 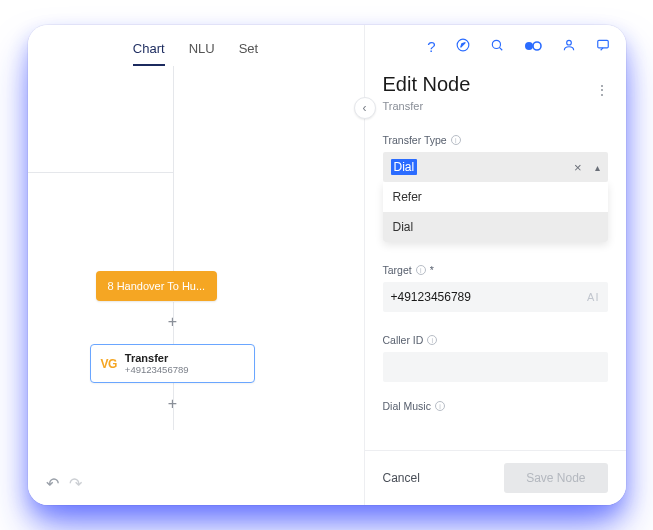 What do you see at coordinates (578, 168) in the screenshot?
I see `clear-icon: ×` at bounding box center [578, 168].